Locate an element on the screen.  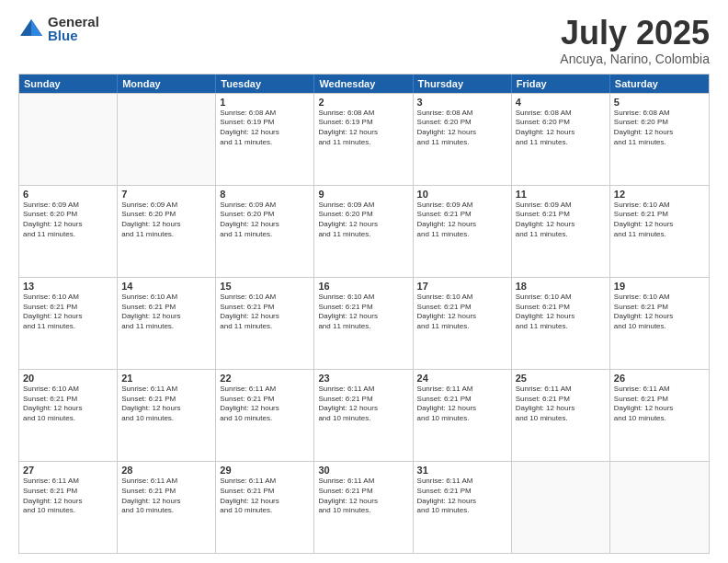
calendar-cell: 31Sunrise: 6:11 AM Sunset: 6:21 PM Dayli… is located at coordinates (463, 508).